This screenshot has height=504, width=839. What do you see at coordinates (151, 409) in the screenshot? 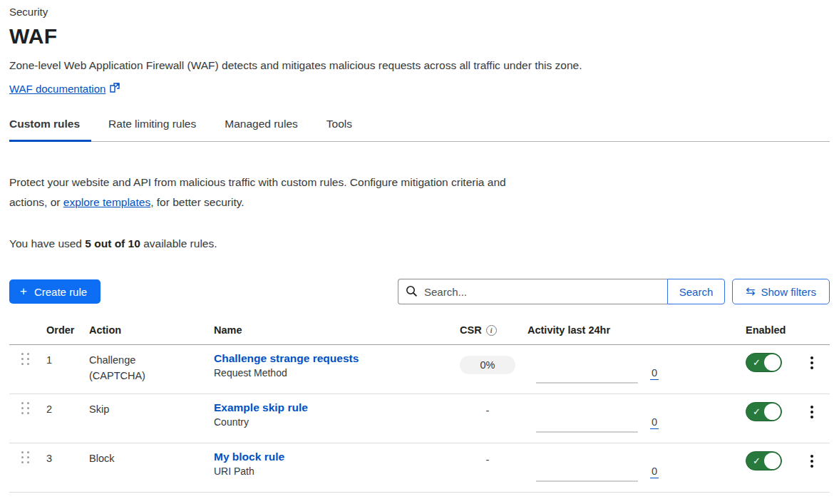
I see `rule-action-label: Skip` at bounding box center [151, 409].